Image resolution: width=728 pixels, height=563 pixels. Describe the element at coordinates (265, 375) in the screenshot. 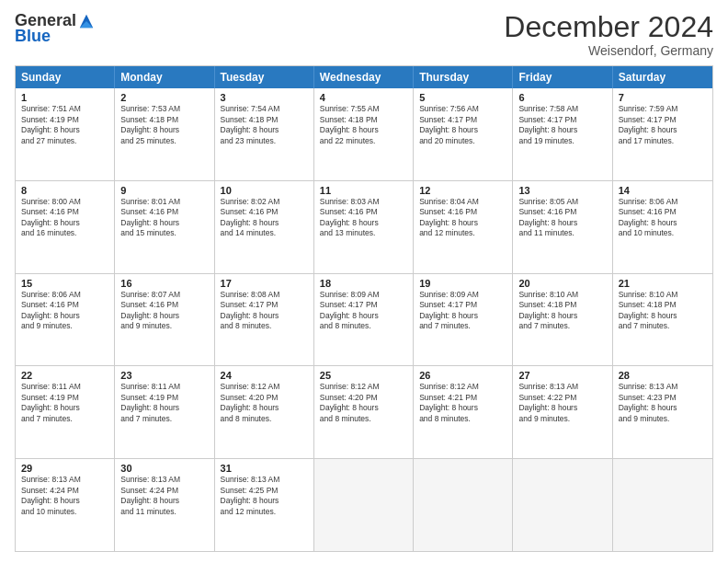

I see `day-number: 24` at that location.